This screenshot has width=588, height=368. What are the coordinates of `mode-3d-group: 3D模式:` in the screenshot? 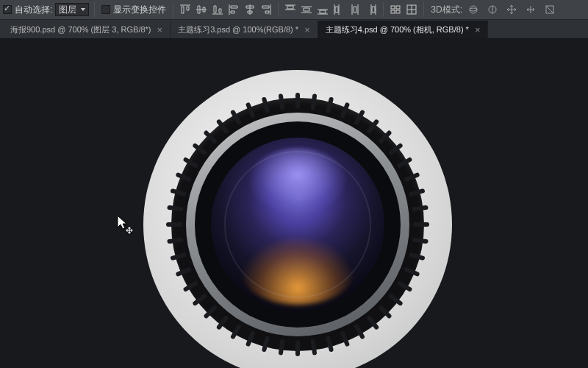 It's located at (494, 10).